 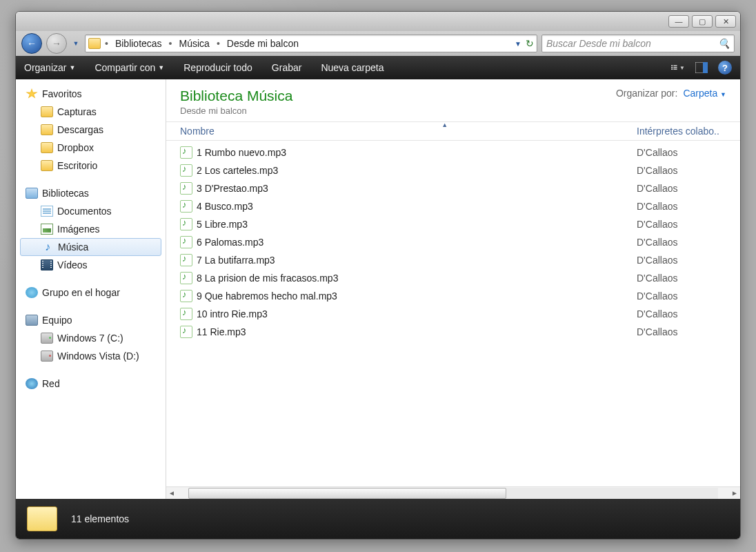 I want to click on file-name: 5 Libre.mp3, so click(x=417, y=224).